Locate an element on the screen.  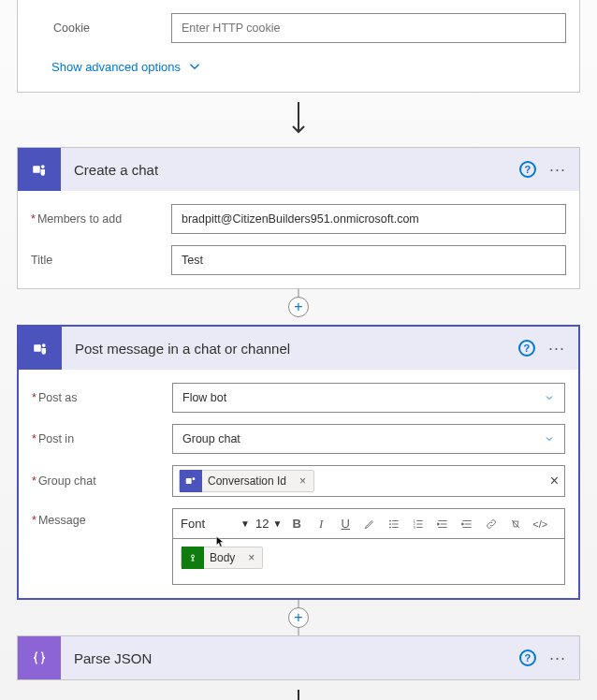
show-advanced-options-link: Show advanced options is located at coordinates (298, 66).